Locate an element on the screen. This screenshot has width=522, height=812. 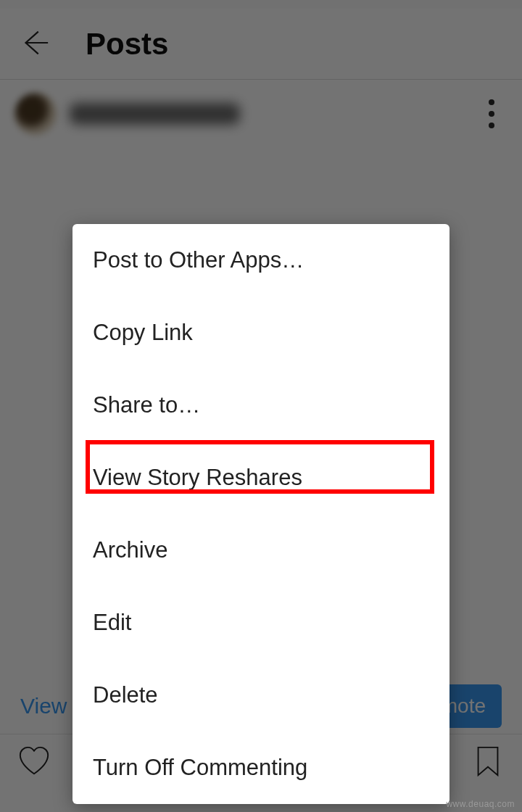
menu-item-turn-off-commenting: Turn Off Commenting is located at coordinates (261, 768).